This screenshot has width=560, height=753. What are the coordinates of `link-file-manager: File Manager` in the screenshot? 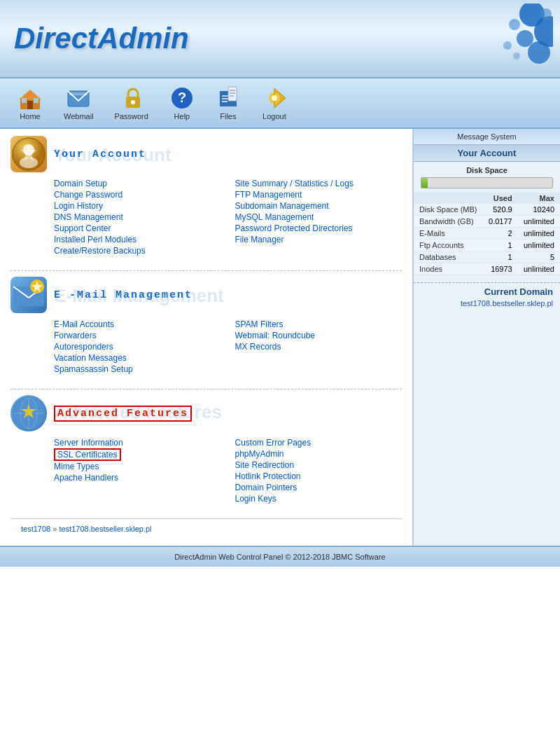 It's located at (319, 240).